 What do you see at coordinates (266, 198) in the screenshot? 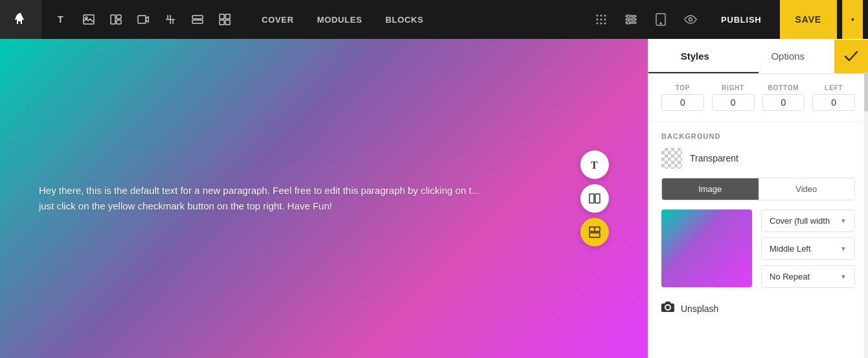
I see `canvas-content: Hey there, this is the default text for …` at bounding box center [266, 198].